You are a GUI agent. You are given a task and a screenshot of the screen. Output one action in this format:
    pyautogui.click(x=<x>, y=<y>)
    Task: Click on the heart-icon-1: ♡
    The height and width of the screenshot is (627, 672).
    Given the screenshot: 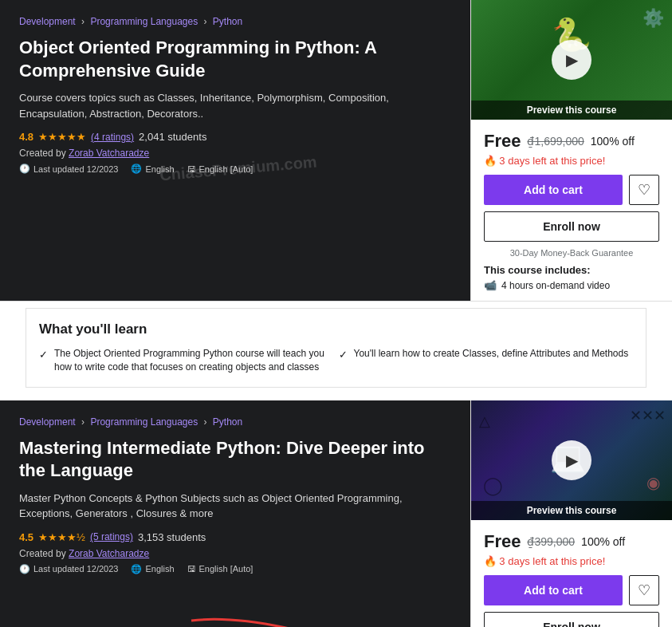 What is the action you would take?
    pyautogui.click(x=644, y=190)
    